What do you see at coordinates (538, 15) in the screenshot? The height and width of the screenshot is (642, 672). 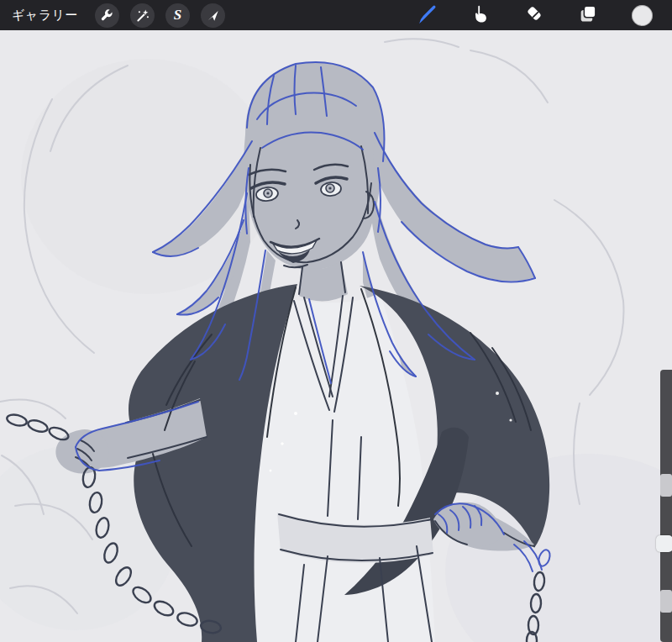 I see `paint-tool-group` at bounding box center [538, 15].